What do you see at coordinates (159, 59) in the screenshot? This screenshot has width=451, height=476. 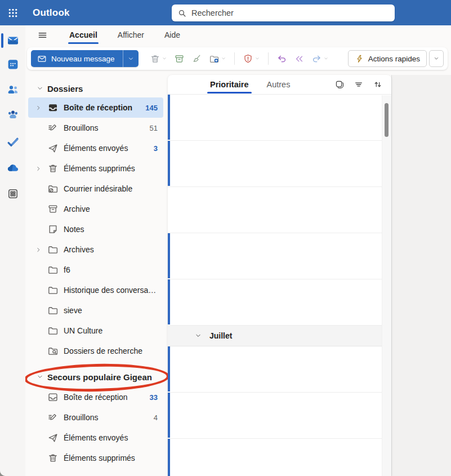 I see `trash-button` at bounding box center [159, 59].